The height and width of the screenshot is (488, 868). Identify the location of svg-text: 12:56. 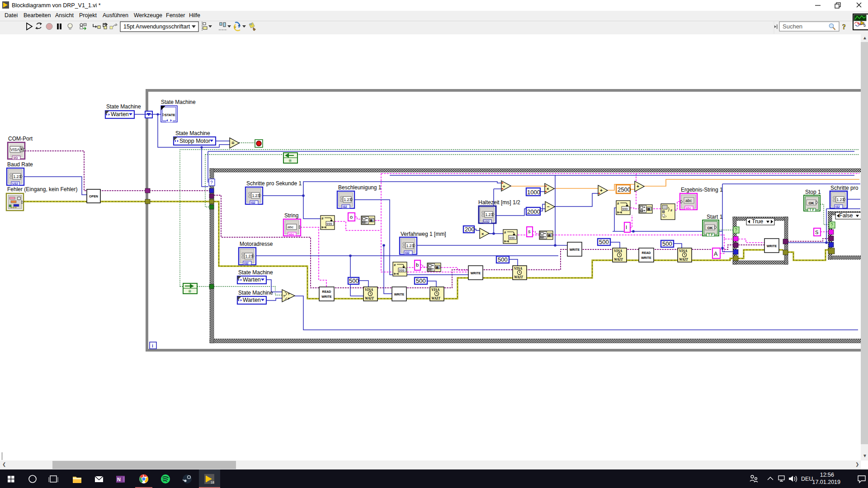
(827, 475).